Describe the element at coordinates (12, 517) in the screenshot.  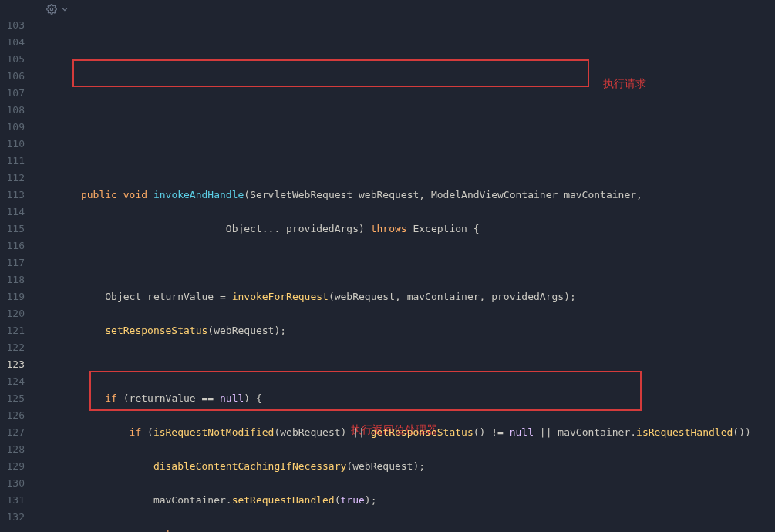
I see `line-number: 132` at that location.